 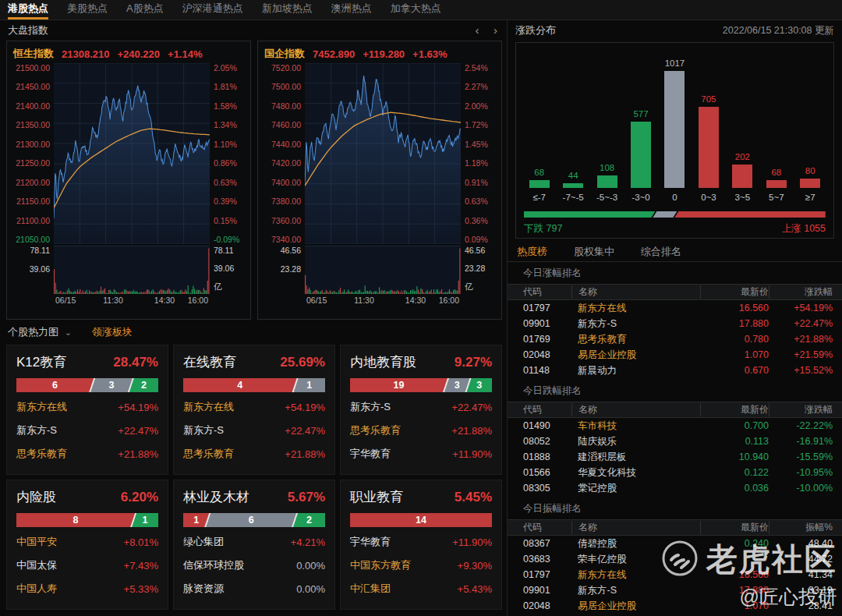 I want to click on stock-name: 思考乐教育, so click(x=42, y=454).